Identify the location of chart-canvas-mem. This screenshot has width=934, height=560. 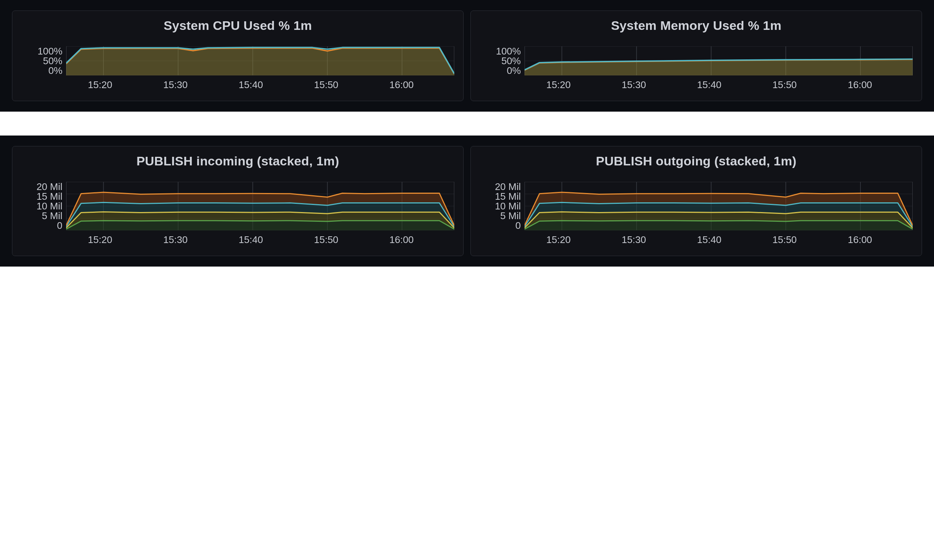
(719, 61).